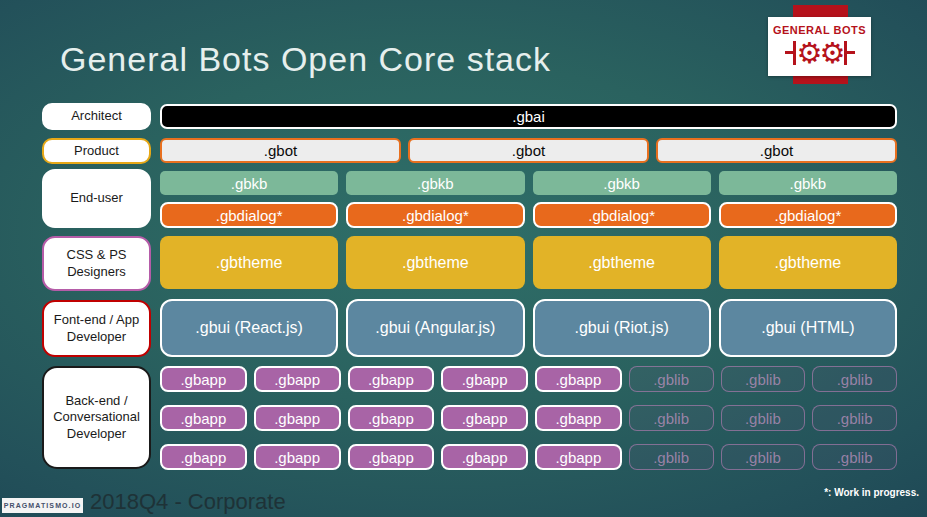 This screenshot has width=927, height=517. I want to click on row-gbdialog: .gbdialog* .gbdialog* .gbdialog* .gbdial…, so click(528, 215).